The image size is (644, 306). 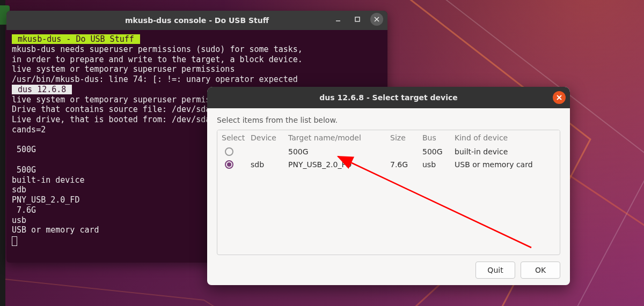 What do you see at coordinates (14, 241) in the screenshot?
I see `terminal-cursor` at bounding box center [14, 241].